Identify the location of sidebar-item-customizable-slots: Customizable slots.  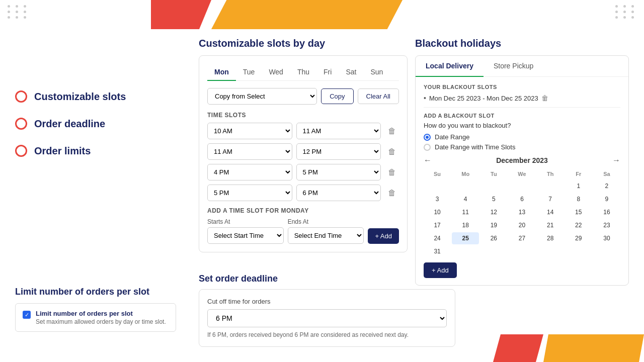
(70, 97).